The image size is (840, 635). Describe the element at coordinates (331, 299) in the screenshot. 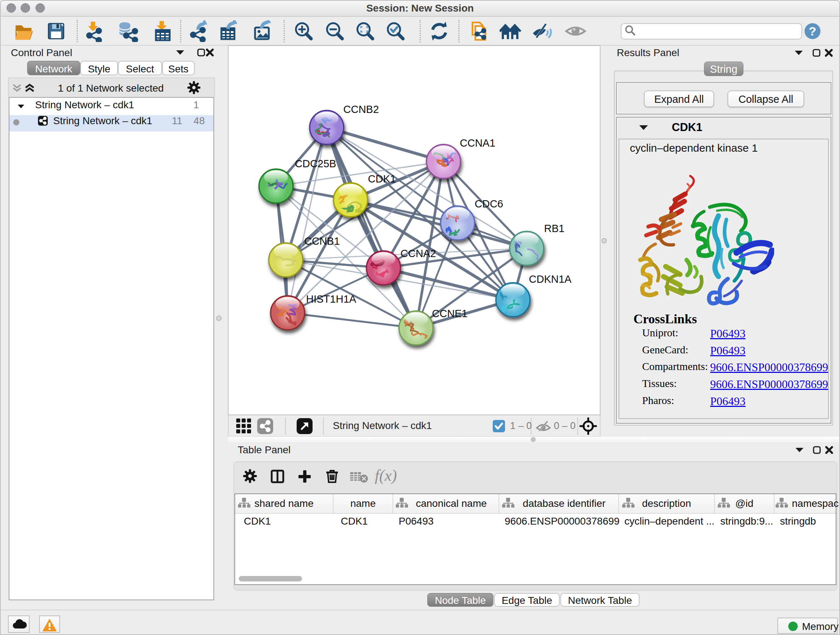

I see `svg-text: HIST1H1A` at that location.